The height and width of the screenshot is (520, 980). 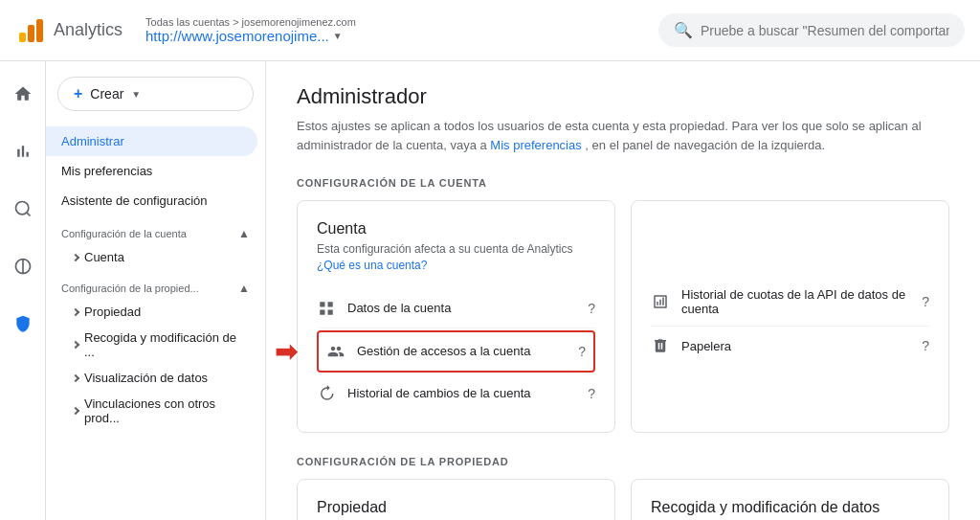 I want to click on papelera-item: Papelera ?, so click(x=791, y=346).